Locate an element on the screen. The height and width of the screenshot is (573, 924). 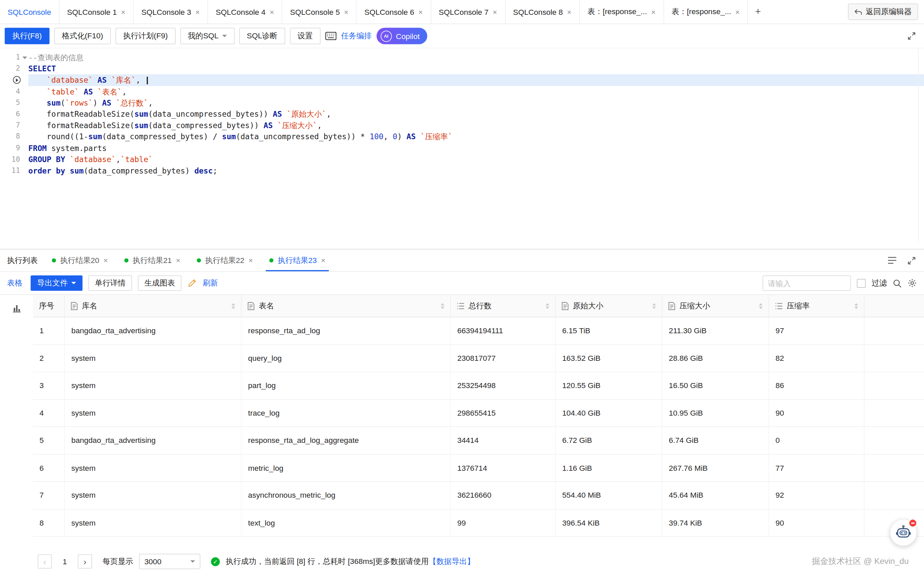
row-detail-button: 单行详情 is located at coordinates (110, 283).